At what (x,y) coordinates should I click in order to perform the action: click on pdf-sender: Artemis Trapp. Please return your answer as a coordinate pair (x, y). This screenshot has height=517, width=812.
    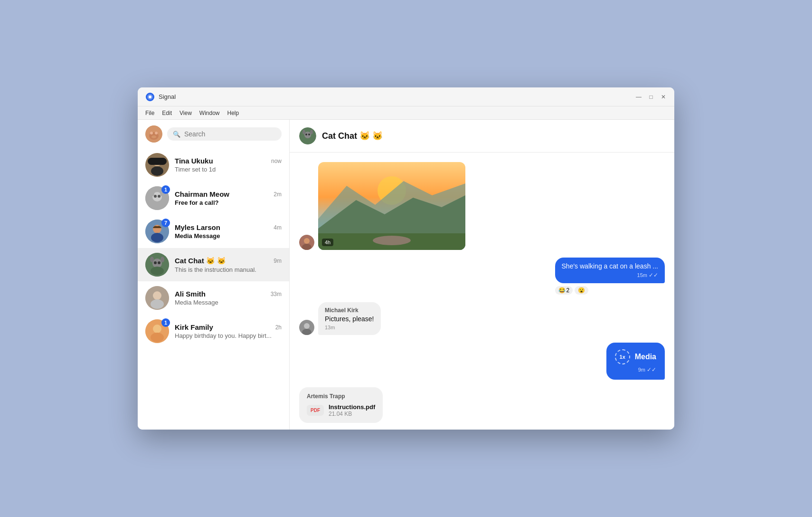
    Looking at the image, I should click on (341, 396).